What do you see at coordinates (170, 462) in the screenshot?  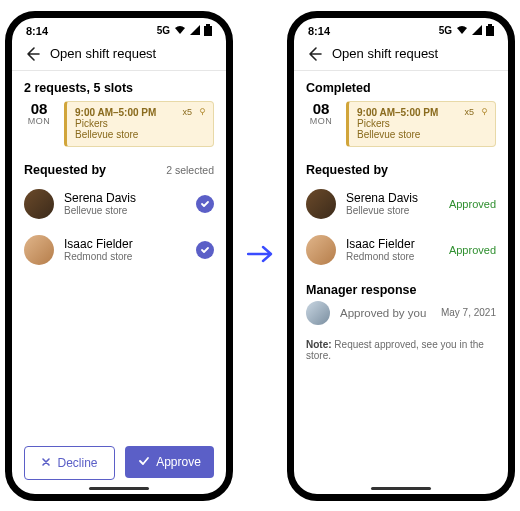 I see `approve-button: Approve` at bounding box center [170, 462].